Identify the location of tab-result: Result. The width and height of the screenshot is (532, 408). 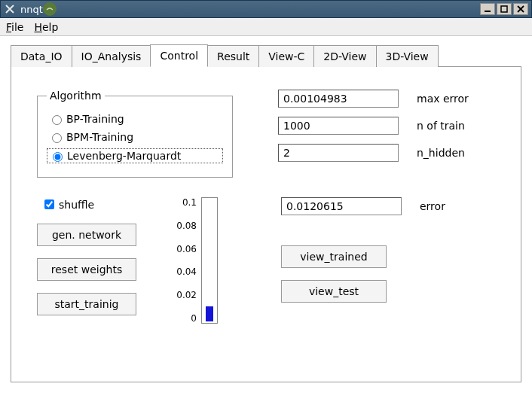
(234, 56).